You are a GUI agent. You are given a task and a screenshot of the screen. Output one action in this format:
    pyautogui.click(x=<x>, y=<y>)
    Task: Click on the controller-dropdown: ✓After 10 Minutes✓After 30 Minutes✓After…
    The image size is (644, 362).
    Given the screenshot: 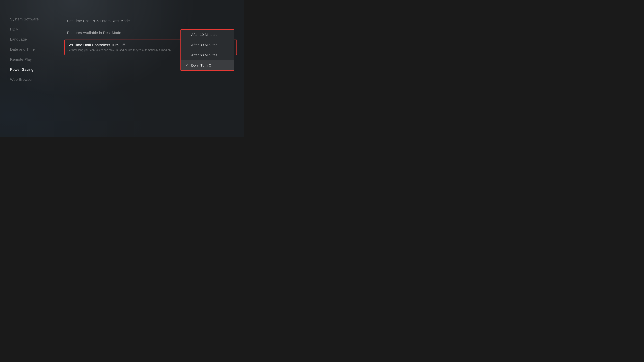 What is the action you would take?
    pyautogui.click(x=207, y=50)
    